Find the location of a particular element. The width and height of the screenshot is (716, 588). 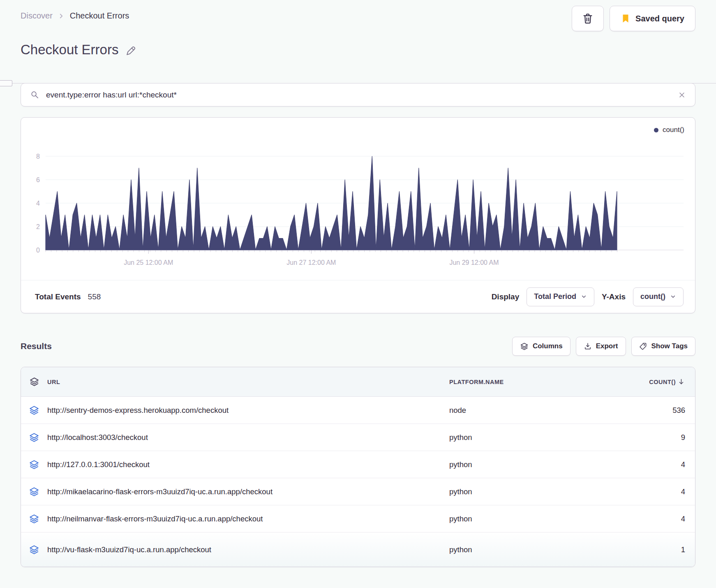

export-button: Export is located at coordinates (601, 346).